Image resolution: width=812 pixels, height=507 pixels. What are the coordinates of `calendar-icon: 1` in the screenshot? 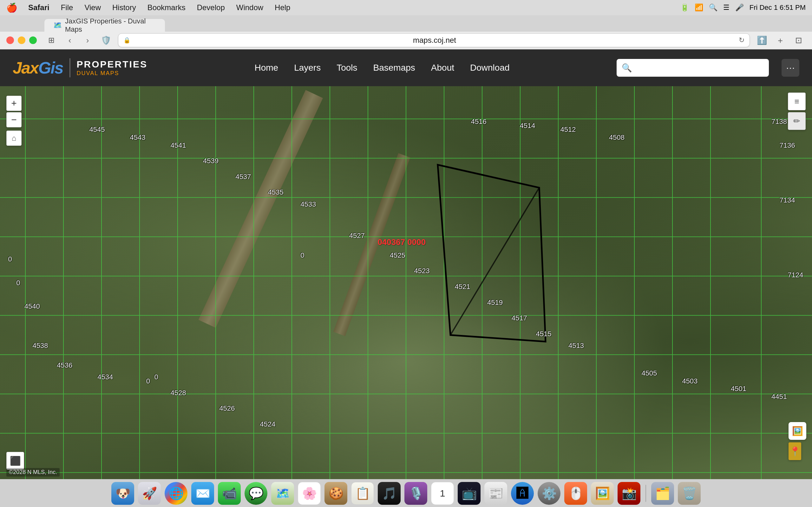 It's located at (443, 493).